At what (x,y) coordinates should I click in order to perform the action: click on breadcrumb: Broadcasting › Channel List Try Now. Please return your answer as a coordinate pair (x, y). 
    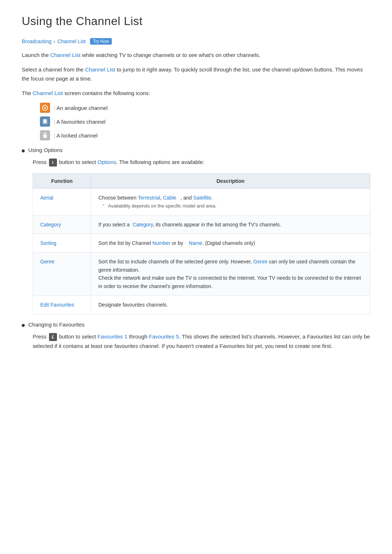
    Looking at the image, I should click on (196, 41).